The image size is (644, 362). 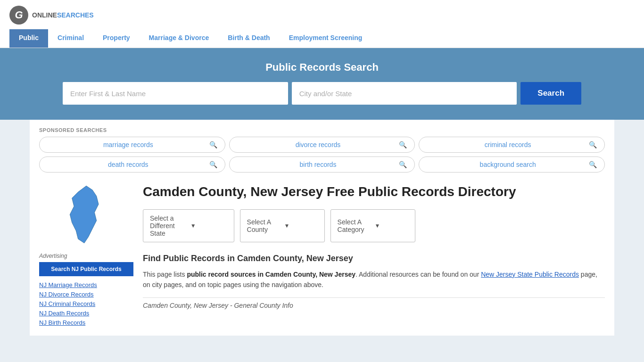 I want to click on find-link: New Jersey State Public Records, so click(x=530, y=274).